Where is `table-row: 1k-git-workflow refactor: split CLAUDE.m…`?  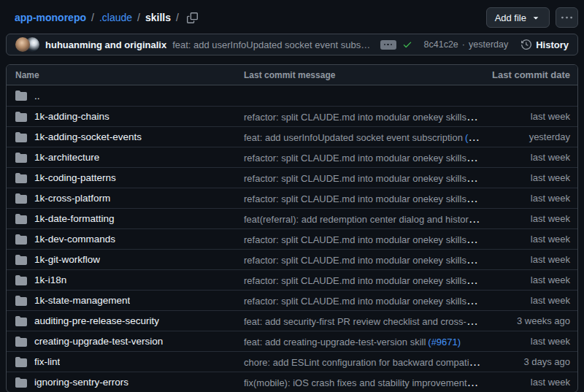 table-row: 1k-git-workflow refactor: split CLAUDE.m… is located at coordinates (292, 259).